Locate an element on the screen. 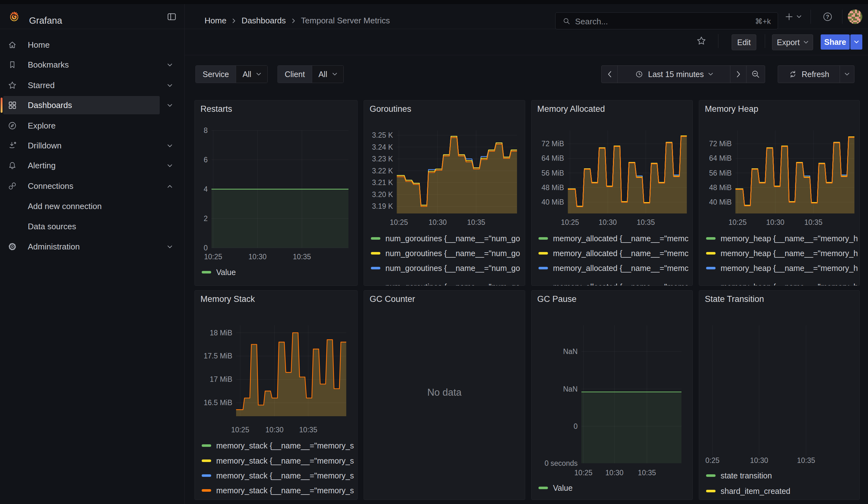 Image resolution: width=868 pixels, height=504 pixels. panel-gc-counter: GC Counter No data is located at coordinates (444, 395).